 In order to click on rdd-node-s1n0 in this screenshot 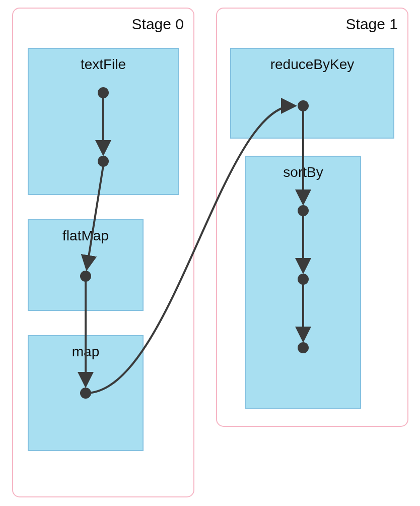, I will do `click(303, 106)`.